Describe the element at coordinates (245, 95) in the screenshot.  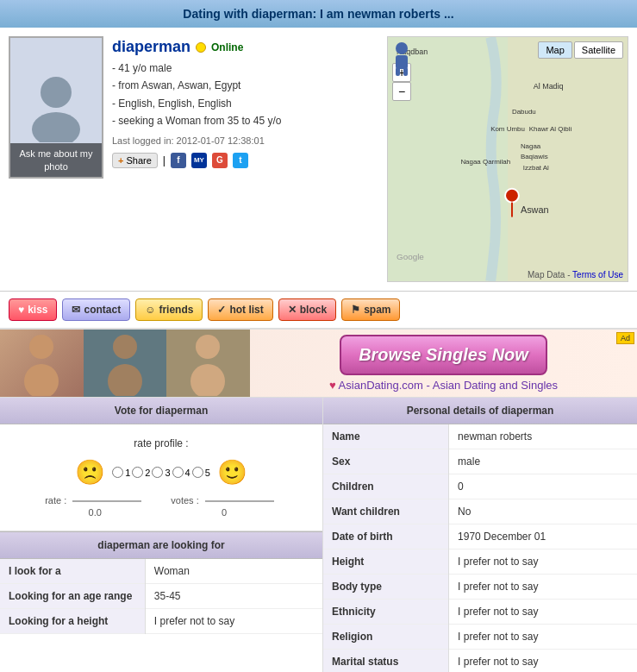
I see `profile-details: - 41 y/o male - from Aswan, Aswan, Egypt…` at that location.